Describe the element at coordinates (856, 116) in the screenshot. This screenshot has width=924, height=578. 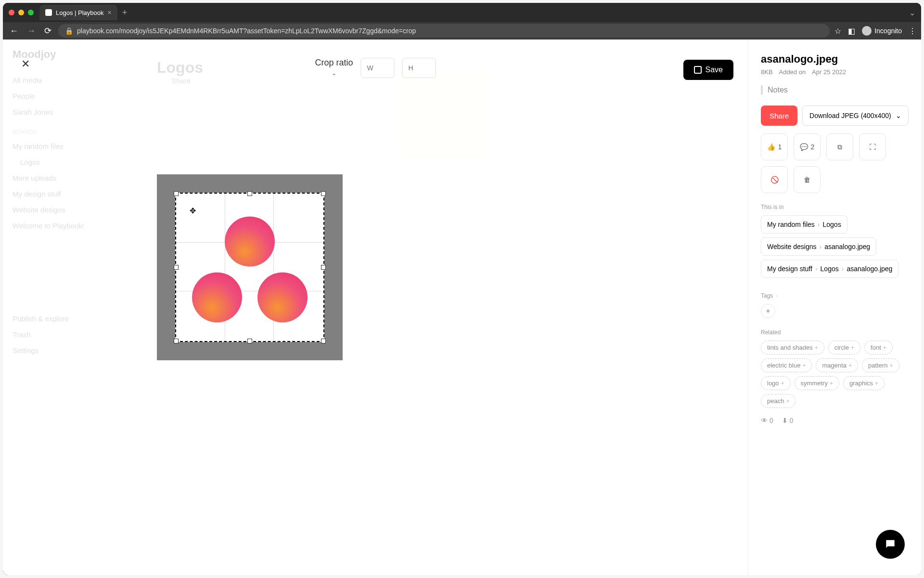
I see `download-button: Download JPEG (400x400) ⌄` at that location.